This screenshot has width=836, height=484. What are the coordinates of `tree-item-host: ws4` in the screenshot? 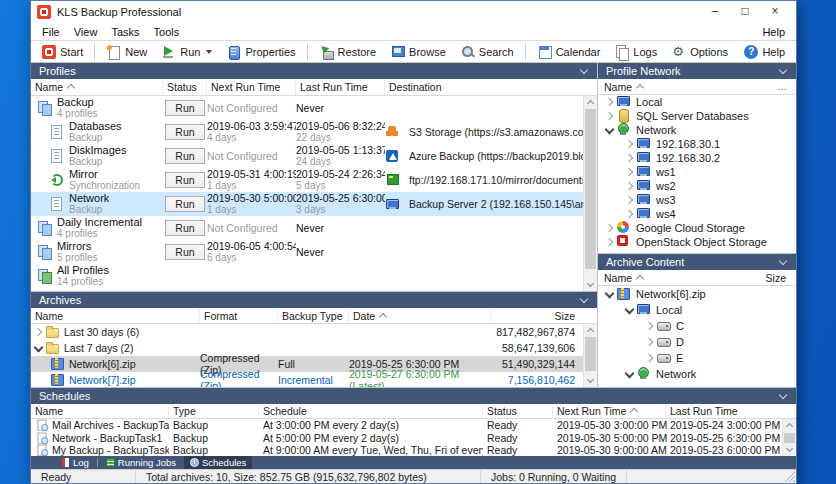 It's located at (697, 214).